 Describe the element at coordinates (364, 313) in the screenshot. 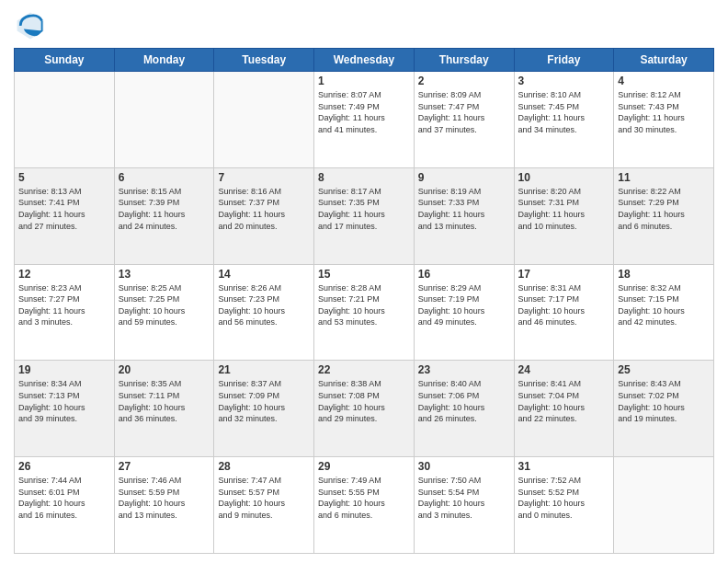

I see `calendar-day-15: 15Sunrise: 8:28 AM Sunset: 7:21 PM Dayli…` at that location.